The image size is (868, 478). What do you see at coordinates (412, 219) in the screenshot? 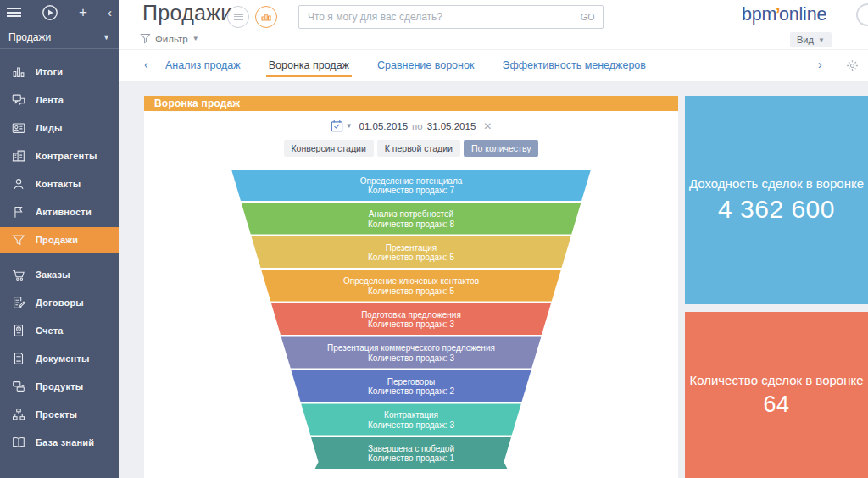
I see `funnel-stage-2: Анализ потребностейКоличество продаж: 8` at bounding box center [412, 219].